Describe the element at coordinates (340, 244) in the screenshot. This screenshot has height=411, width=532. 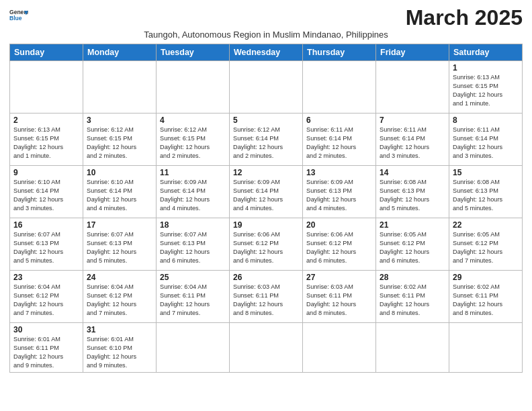
I see `day-20: 20 Sunrise: 6:06 AMSunset: 6:12 PMDaylig…` at that location.